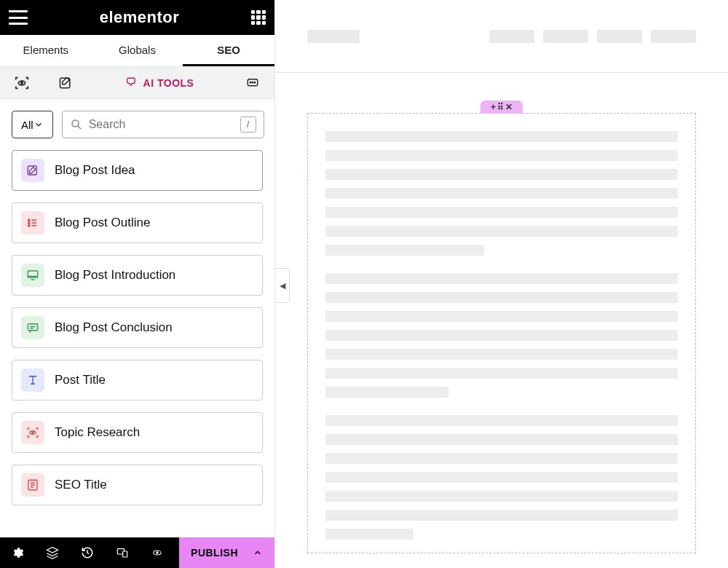 The width and height of the screenshot is (728, 568). What do you see at coordinates (138, 51) in the screenshot?
I see `tab-globals: Globals` at bounding box center [138, 51].